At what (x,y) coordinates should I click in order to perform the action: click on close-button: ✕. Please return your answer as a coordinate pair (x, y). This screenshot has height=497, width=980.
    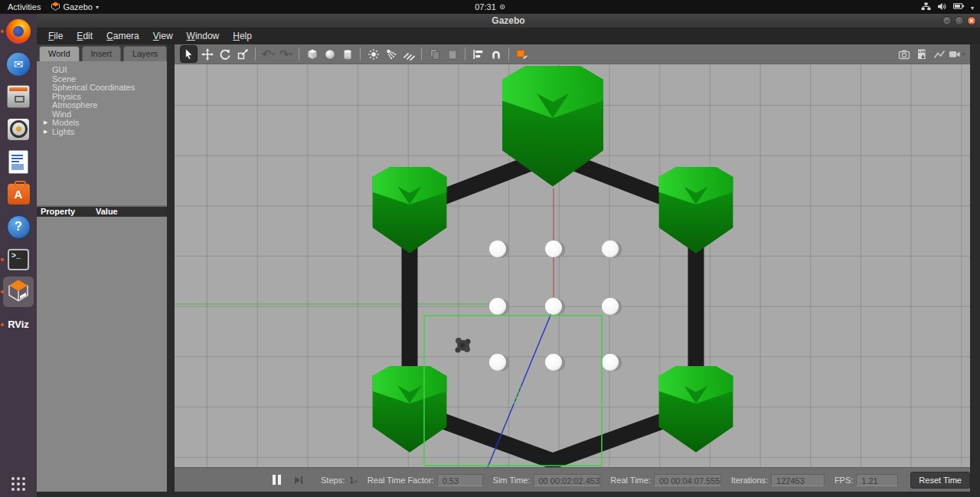
    Looking at the image, I should click on (972, 21).